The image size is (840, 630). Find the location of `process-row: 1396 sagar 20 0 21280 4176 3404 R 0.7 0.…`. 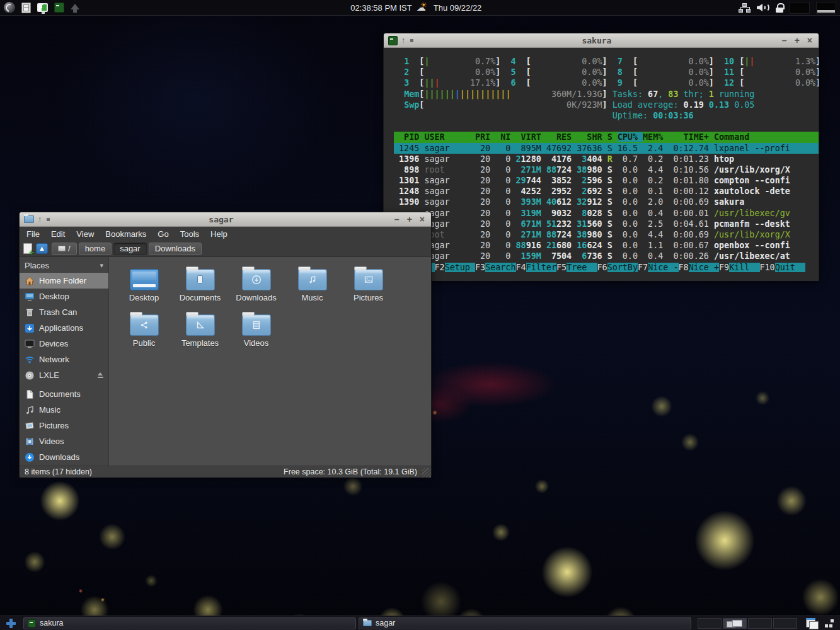

process-row: 1396 sagar 20 0 21280 4176 3404 R 0.7 0.… is located at coordinates (606, 159).